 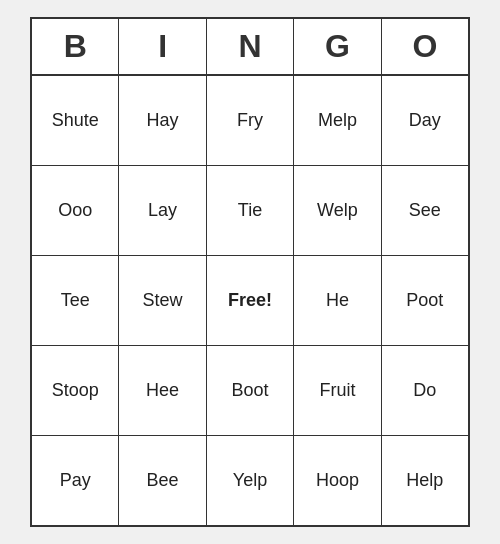 What do you see at coordinates (250, 480) in the screenshot?
I see `bingo-cell-4-2: Yelp` at bounding box center [250, 480].